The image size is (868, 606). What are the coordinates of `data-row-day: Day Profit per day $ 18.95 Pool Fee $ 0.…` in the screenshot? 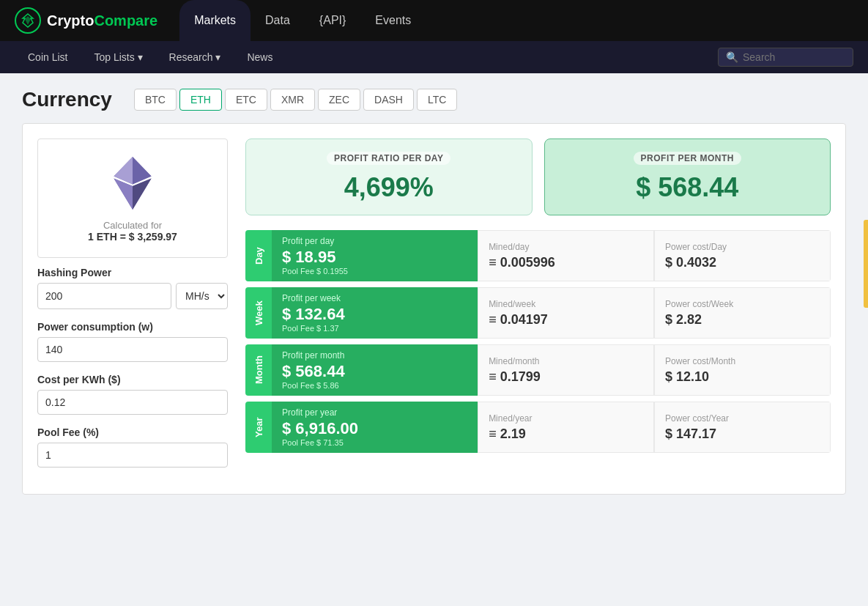 It's located at (538, 256).